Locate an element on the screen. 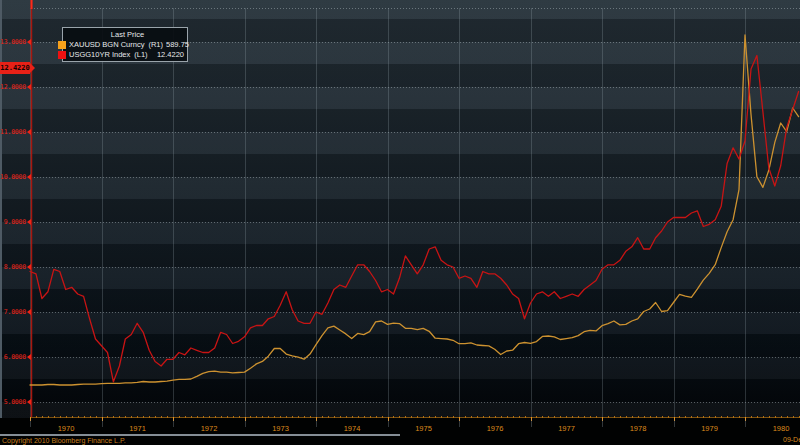  x-axis-label: 1970 is located at coordinates (66, 428).